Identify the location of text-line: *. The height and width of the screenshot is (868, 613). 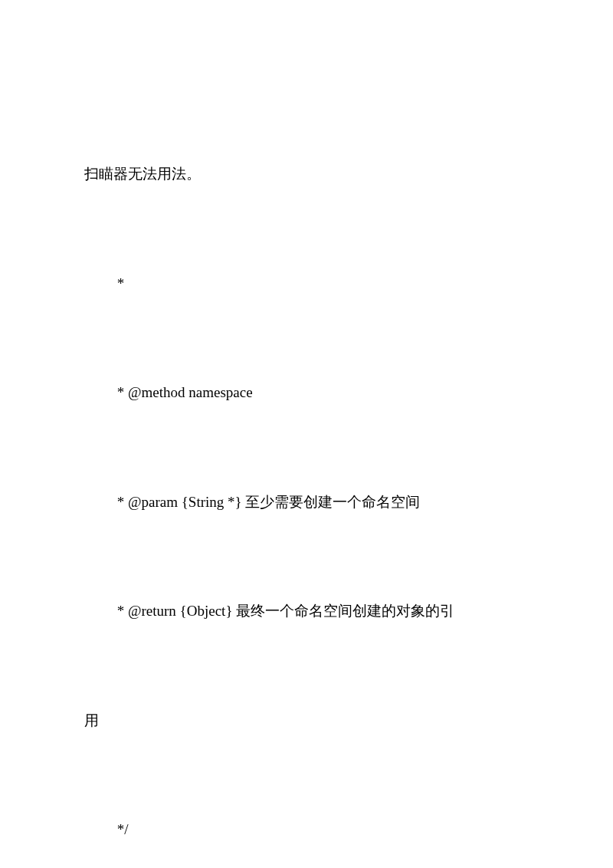
(306, 284).